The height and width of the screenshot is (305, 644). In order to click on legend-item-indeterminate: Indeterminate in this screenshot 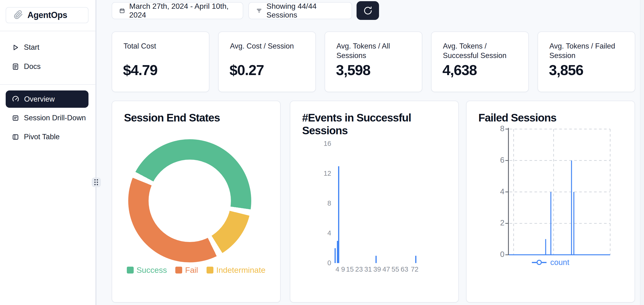, I will do `click(236, 270)`.